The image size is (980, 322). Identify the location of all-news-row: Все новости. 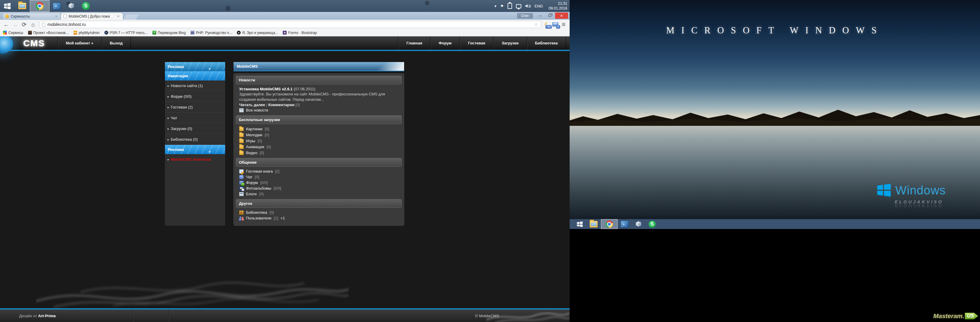
(319, 110).